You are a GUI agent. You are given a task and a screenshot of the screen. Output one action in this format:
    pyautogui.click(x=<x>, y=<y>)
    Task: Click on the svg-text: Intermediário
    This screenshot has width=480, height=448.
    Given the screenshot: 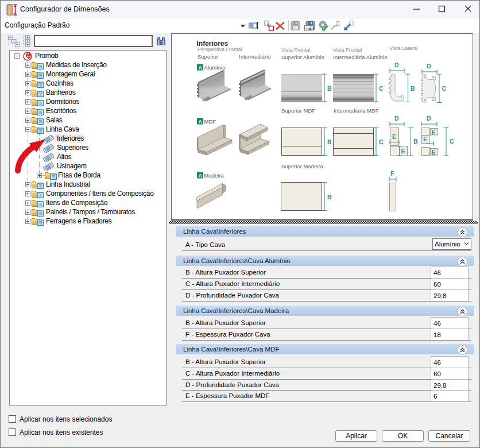 What is the action you would take?
    pyautogui.click(x=255, y=56)
    